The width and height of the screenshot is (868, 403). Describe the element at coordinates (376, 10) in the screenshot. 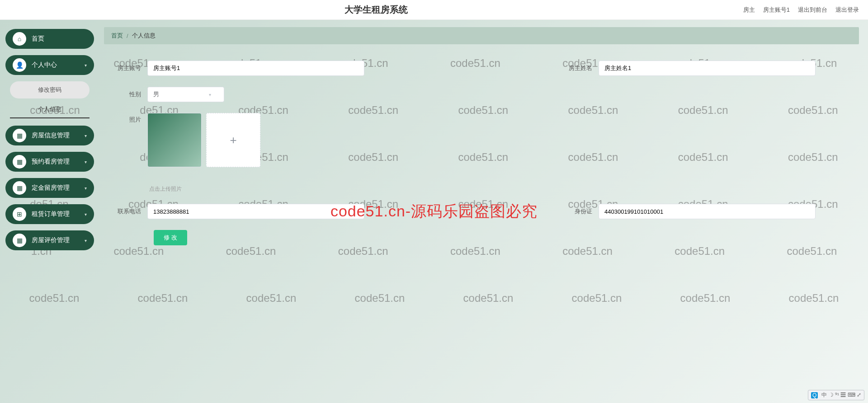

I see `app-title: 大学生租房系统` at that location.